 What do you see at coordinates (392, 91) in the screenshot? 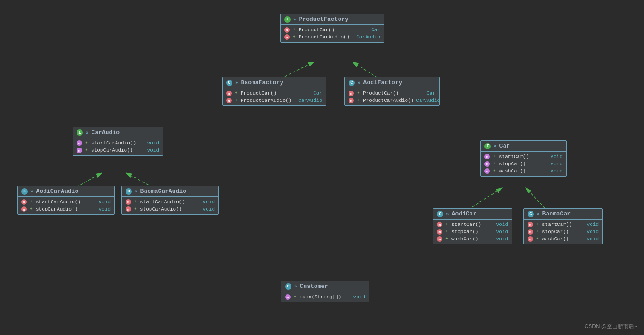
I see `aodifactory-box: C » AodiFactory m + ProductCar() Car m +…` at bounding box center [392, 91].